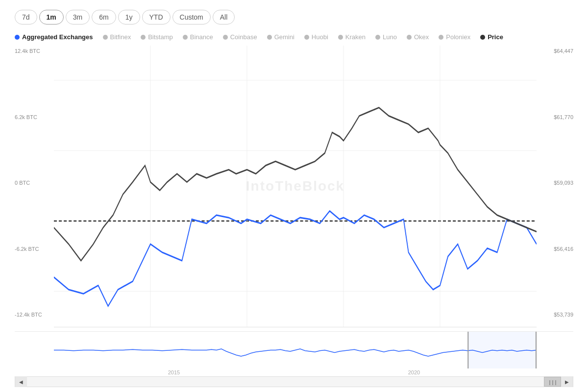  What do you see at coordinates (34, 186) in the screenshot?
I see `y-axis-left: 12.4k BTC 6.2k BTC 0 BTC -6.2k BTC -12.4…` at bounding box center [34, 186].